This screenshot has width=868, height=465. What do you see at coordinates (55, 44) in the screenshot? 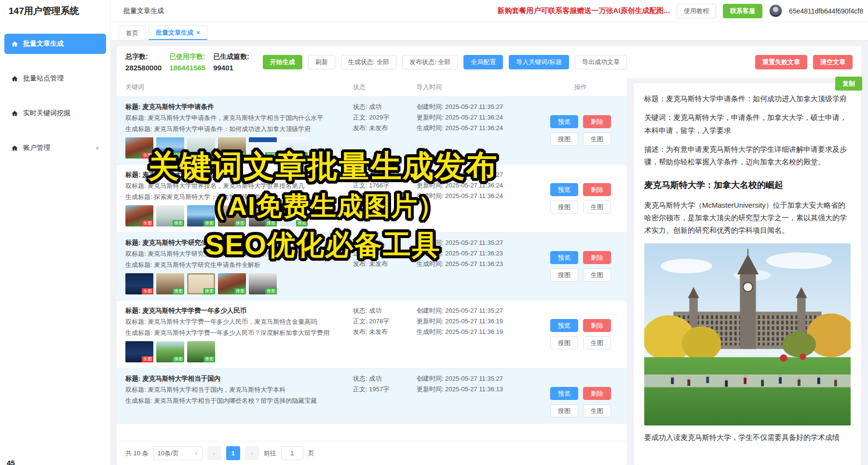
I see `sidebar-item-1: 批量文章生成` at bounding box center [55, 44].